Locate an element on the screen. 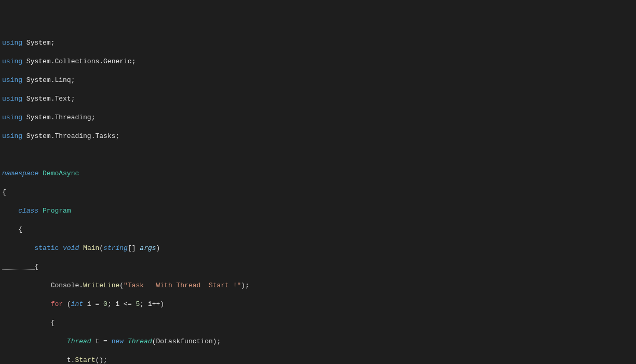  namespace-ref: System.Text is located at coordinates (49, 99).